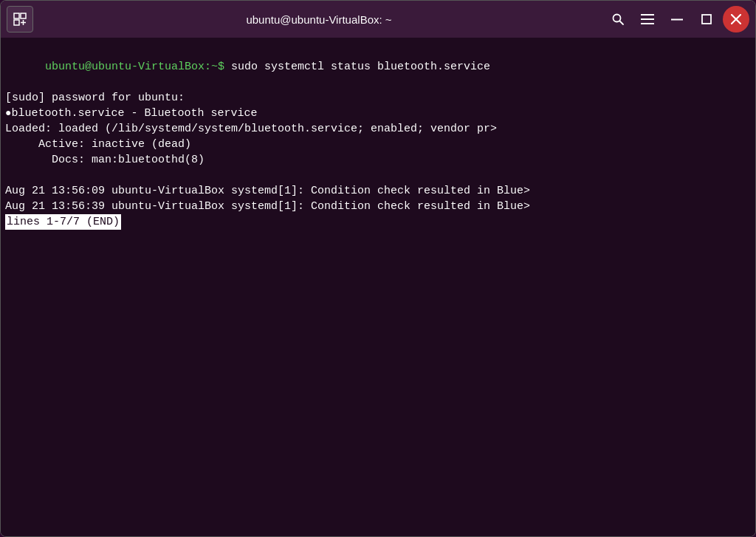 This screenshot has height=537, width=756. I want to click on add-tab-button, so click(20, 19).